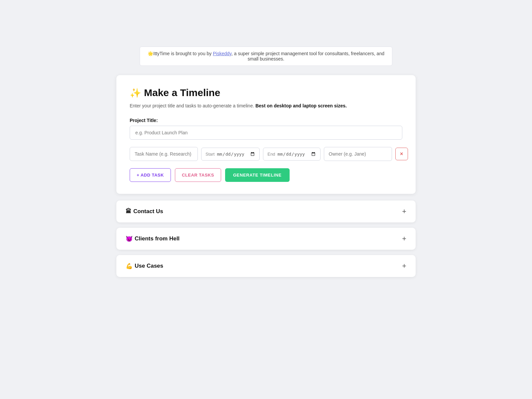  I want to click on end-date-label: End, so click(271, 154).